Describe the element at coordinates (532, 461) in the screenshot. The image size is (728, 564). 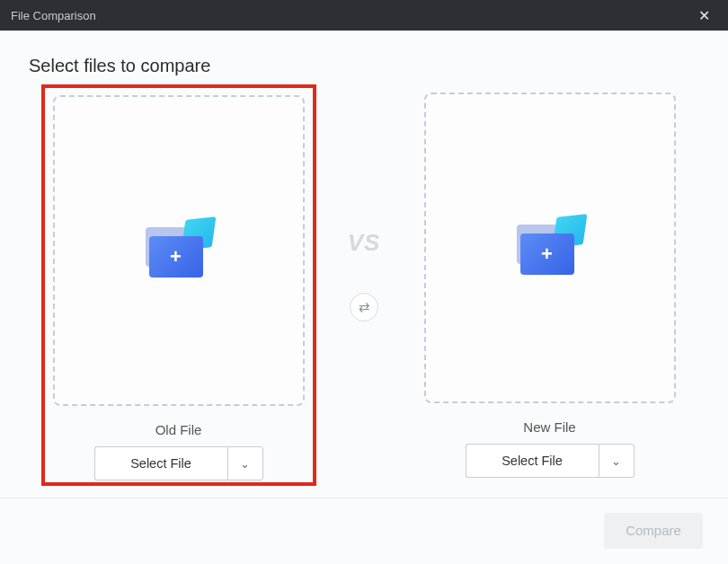
I see `new-select-file-button: Select File` at that location.